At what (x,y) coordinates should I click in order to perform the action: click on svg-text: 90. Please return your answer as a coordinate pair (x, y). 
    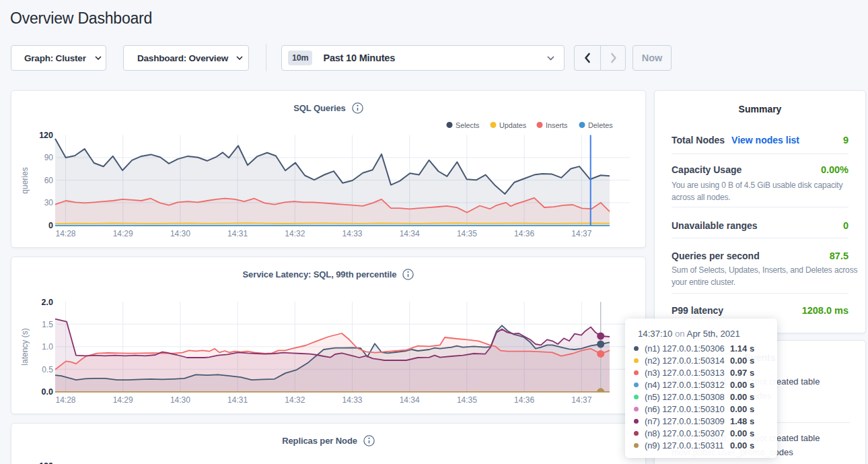
    Looking at the image, I should click on (49, 158).